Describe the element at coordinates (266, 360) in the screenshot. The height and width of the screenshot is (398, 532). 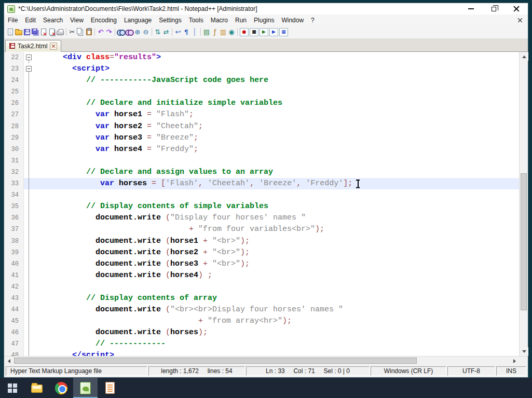
I see `horizontal-scrollbar` at that location.